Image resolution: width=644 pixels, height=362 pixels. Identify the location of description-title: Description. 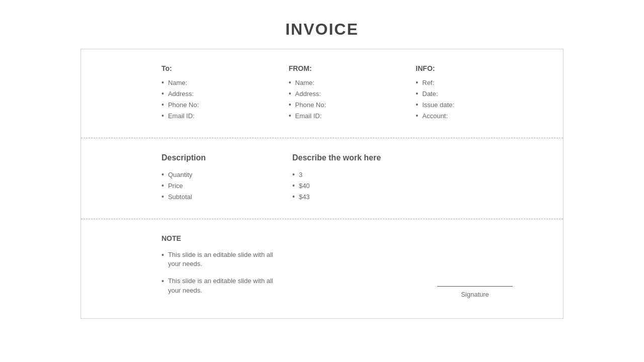
(222, 158).